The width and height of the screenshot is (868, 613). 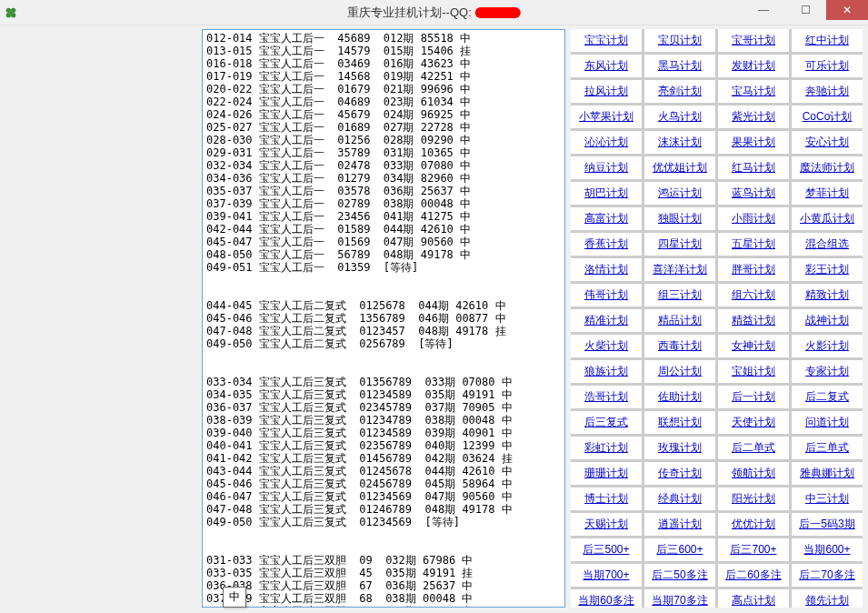 What do you see at coordinates (606, 116) in the screenshot?
I see `plan-link: 小苹果计划` at bounding box center [606, 116].